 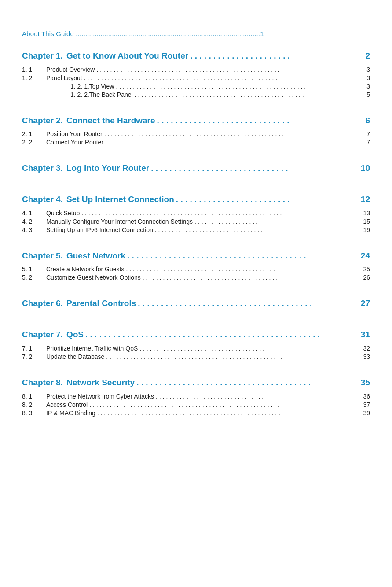 I want to click on entry-label-ch8-2: 8. 3., so click(x=34, y=413).